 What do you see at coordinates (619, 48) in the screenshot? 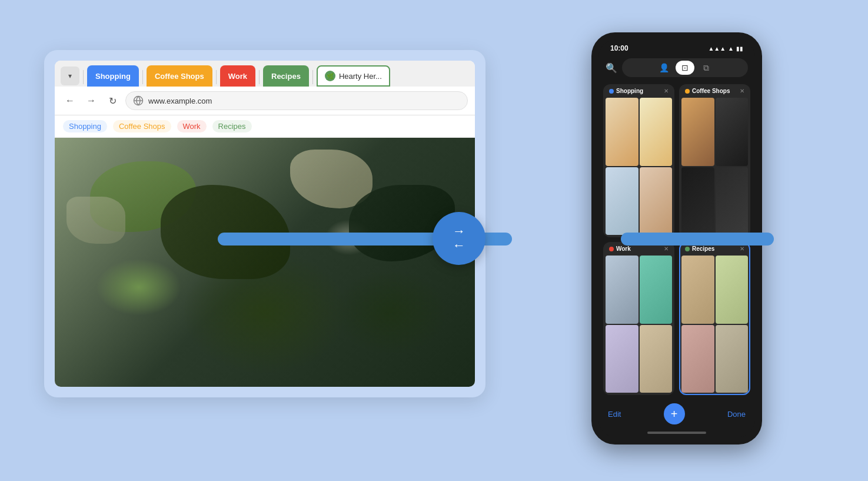
I see `status-time: 10:00` at bounding box center [619, 48].